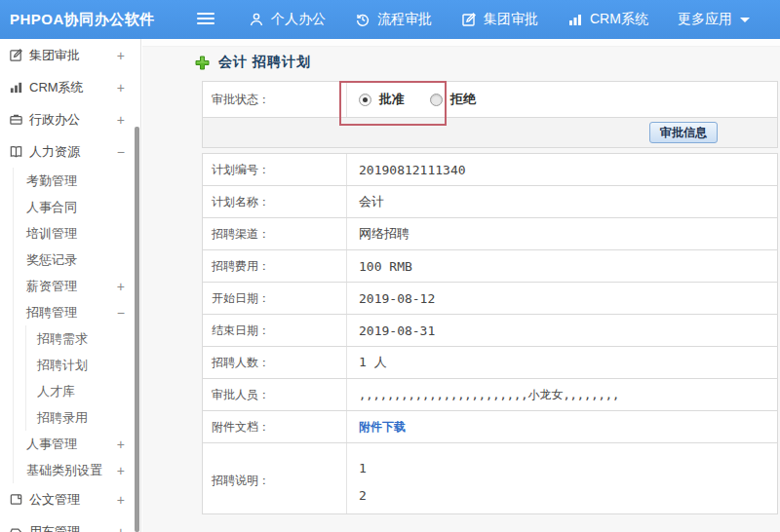 The width and height of the screenshot is (780, 532). What do you see at coordinates (417, 99) in the screenshot?
I see `status-radio-group: 批准 拒绝` at bounding box center [417, 99].